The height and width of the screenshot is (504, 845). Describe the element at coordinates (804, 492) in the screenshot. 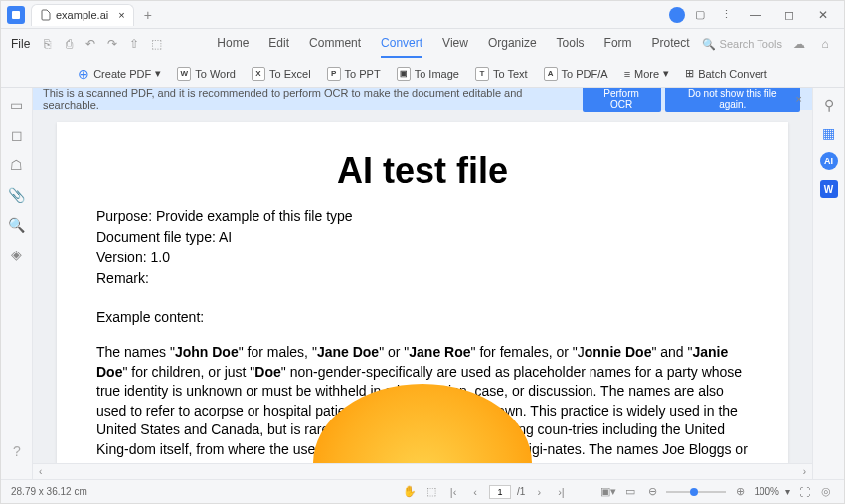

I see `fullscreen-icon: ⛶` at that location.